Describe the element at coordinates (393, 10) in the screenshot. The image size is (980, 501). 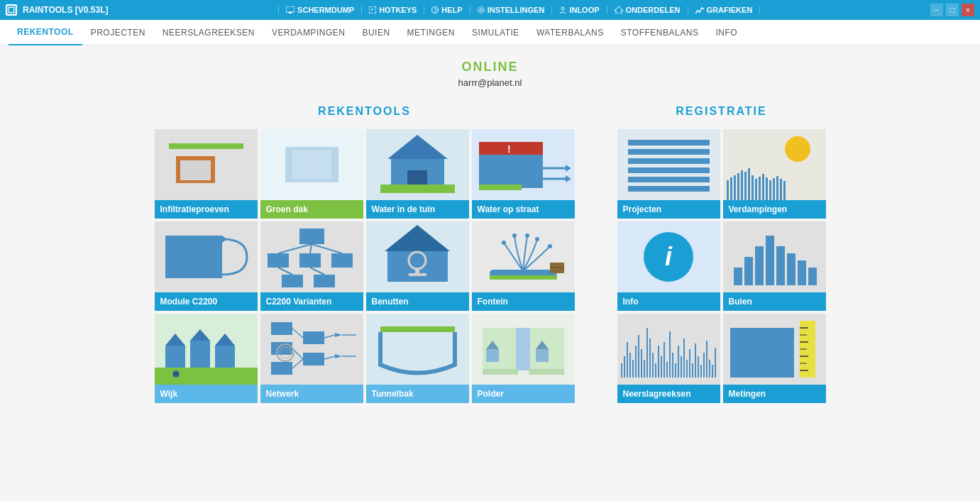
I see `nav-hotkeys: * HOTKEYS` at that location.